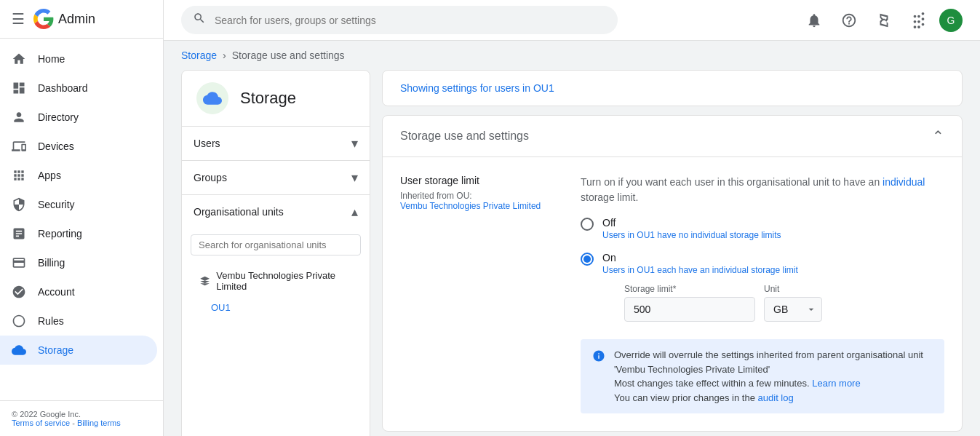 Image resolution: width=980 pixels, height=436 pixels. I want to click on unit-select: GB TB MB, so click(793, 309).